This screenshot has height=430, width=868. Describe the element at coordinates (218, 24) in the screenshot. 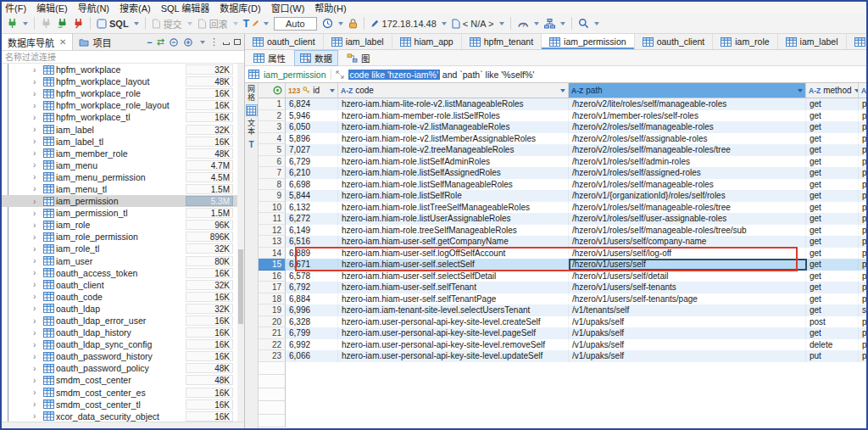

I see `rollback-button: 回滚` at that location.